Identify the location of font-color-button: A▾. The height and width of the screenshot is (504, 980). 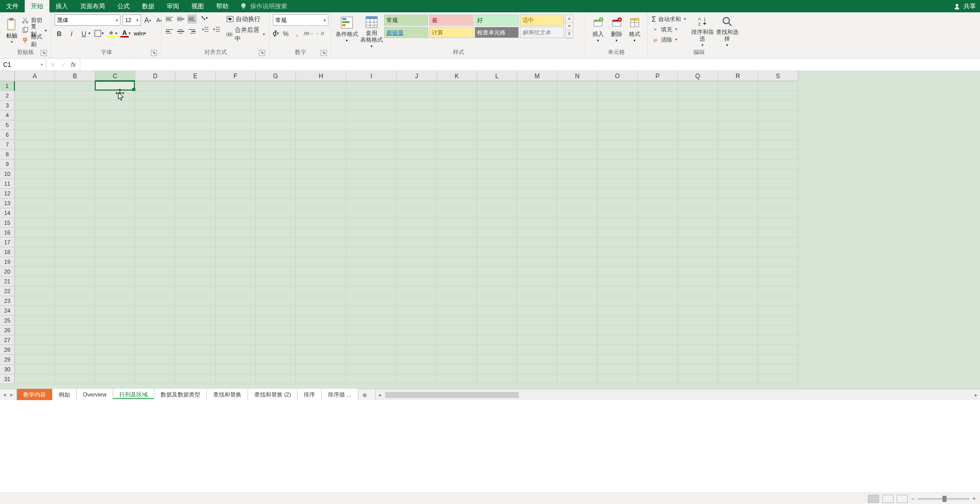
(126, 34).